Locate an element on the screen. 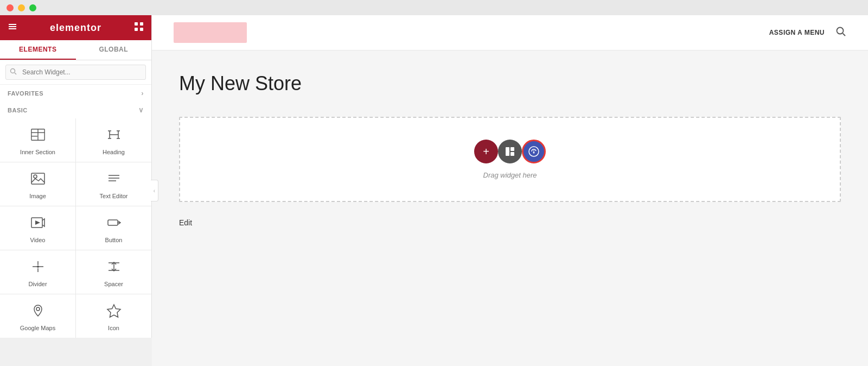 The image size is (868, 366). menu-icon is located at coordinates (12, 28).